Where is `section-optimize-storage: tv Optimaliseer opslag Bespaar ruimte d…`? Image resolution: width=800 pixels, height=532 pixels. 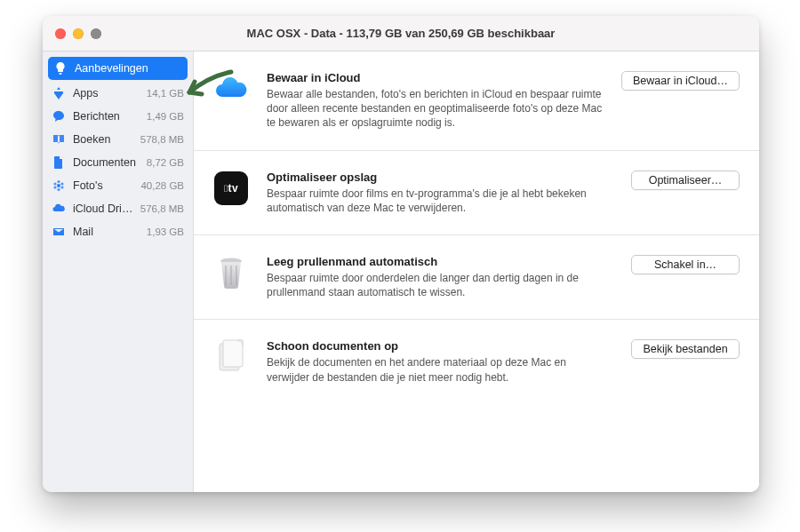
section-optimize-storage: tv Optimaliseer opslag Bespaar ruimte d… is located at coordinates (476, 194).